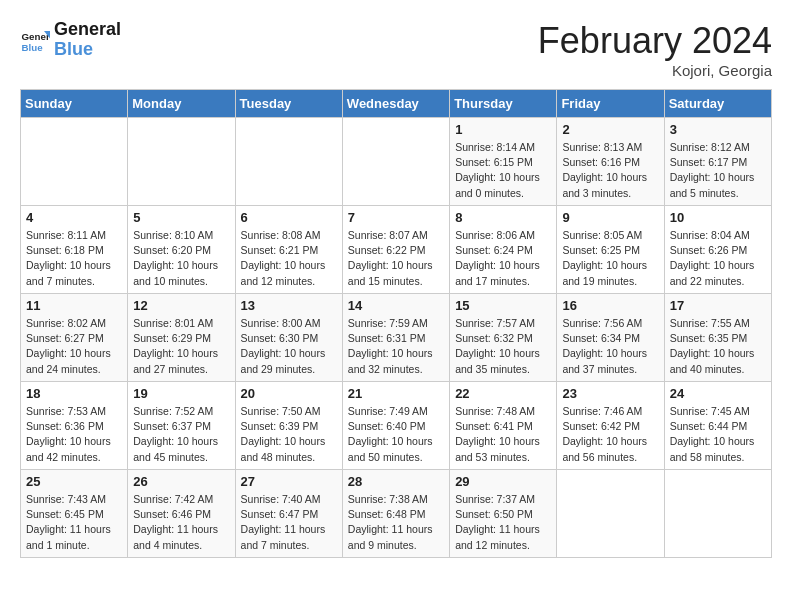 Image resolution: width=792 pixels, height=612 pixels. What do you see at coordinates (182, 250) in the screenshot?
I see `calendar-cell: 5Sunrise: 8:10 AM Sunset: 6:20 PM Daylig…` at bounding box center [182, 250].